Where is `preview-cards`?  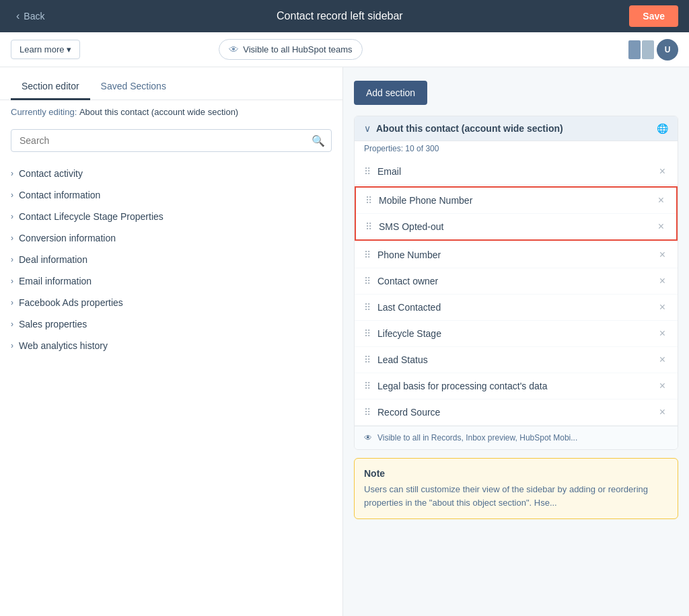 preview-cards is located at coordinates (641, 50).